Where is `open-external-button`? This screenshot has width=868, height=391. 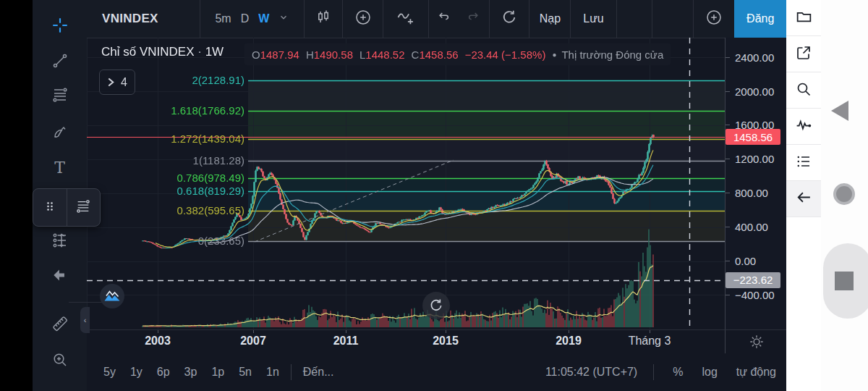
open-external-button is located at coordinates (804, 54).